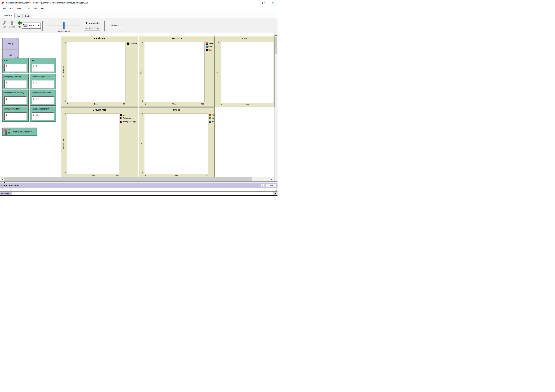 Image resolution: width=555 pixels, height=392 pixels. Describe the element at coordinates (12, 24) in the screenshot. I see `delete-widget-button: Delete` at that location.